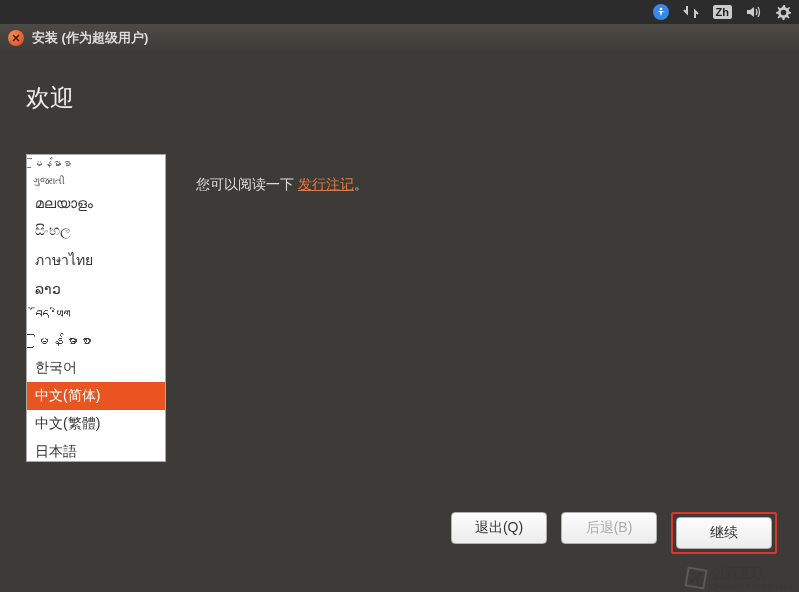 The image size is (799, 592). Describe the element at coordinates (96, 308) in the screenshot. I see `language-list: မြန်မာစာગુજરાતીമലയാളംසිංහලภาษาไทยລາວབོད་…` at that location.